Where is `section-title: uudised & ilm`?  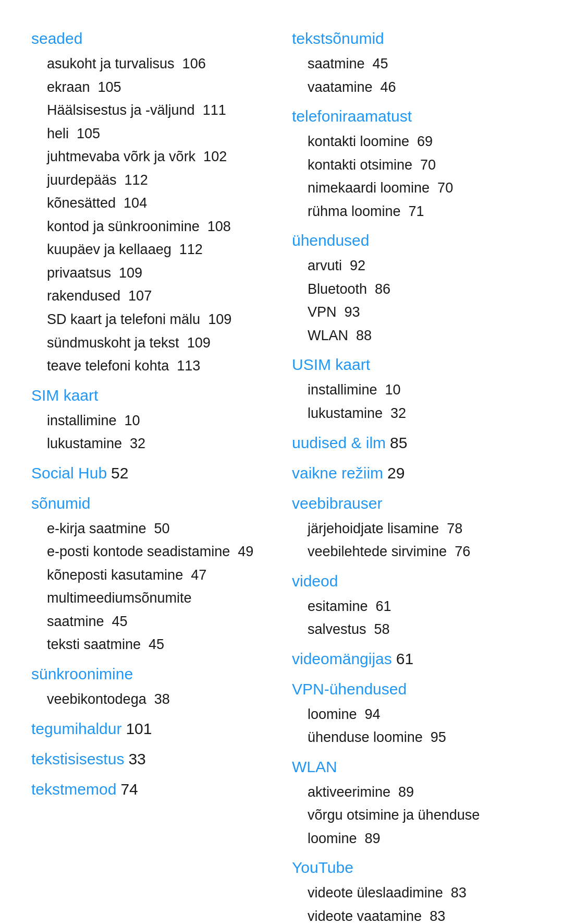
section-title: uudised & ilm is located at coordinates (339, 443).